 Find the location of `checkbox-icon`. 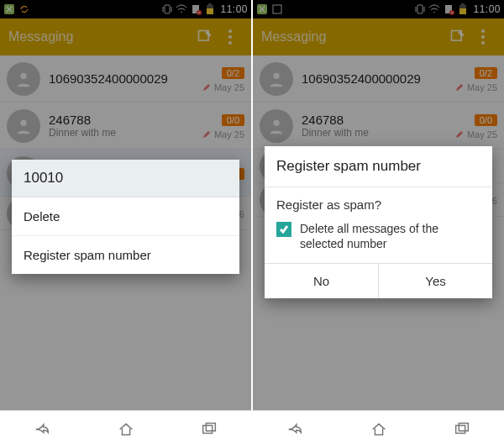

checkbox-icon is located at coordinates (284, 229).